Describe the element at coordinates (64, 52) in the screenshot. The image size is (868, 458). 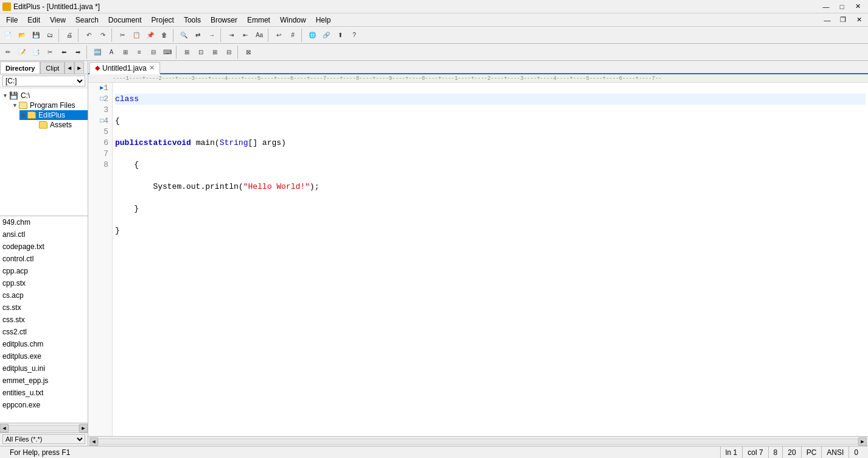
I see `tb2-btn5: ⬅` at that location.